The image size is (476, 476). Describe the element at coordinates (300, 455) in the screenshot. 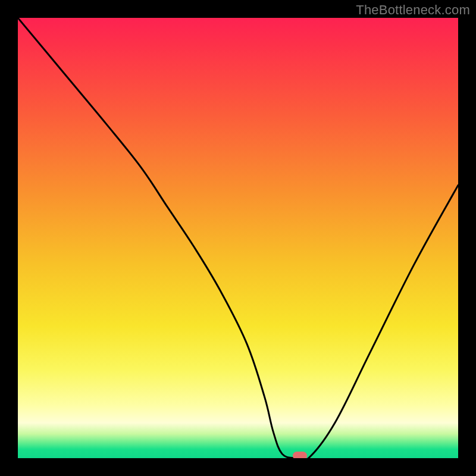

I see `optimal-point-marker` at that location.